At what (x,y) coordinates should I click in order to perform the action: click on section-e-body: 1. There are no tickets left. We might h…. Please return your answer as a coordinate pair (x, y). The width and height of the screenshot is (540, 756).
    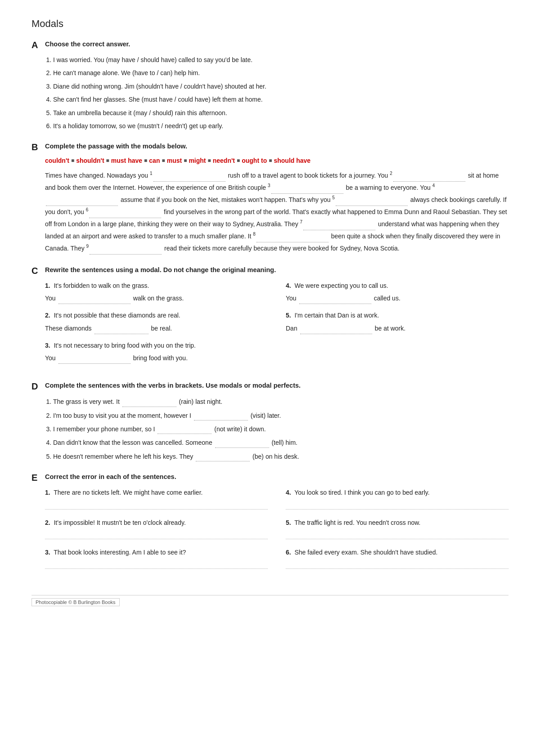
    Looking at the image, I should click on (277, 532).